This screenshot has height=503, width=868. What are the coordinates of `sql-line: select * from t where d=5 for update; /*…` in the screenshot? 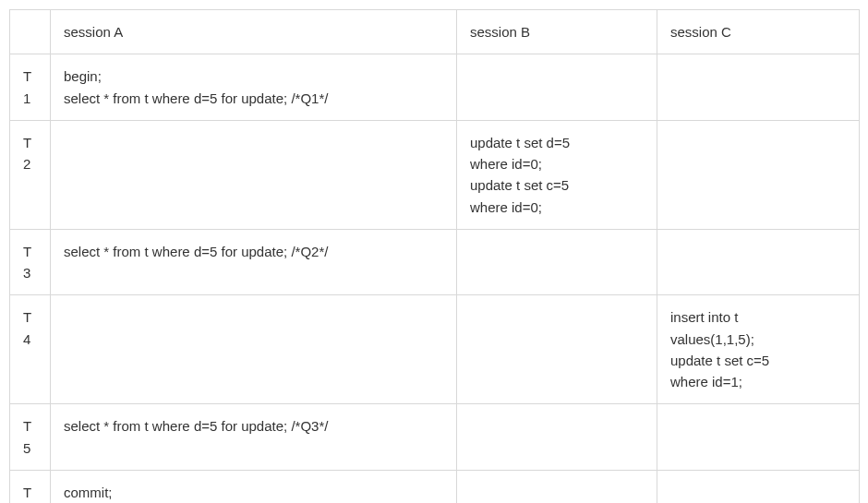 It's located at (196, 98).